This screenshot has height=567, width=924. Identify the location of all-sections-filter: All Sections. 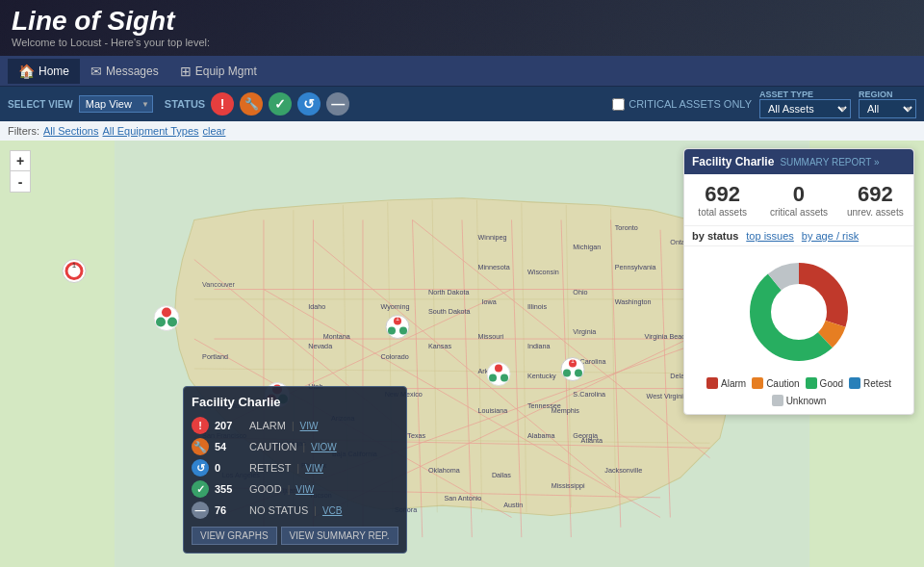
(71, 131).